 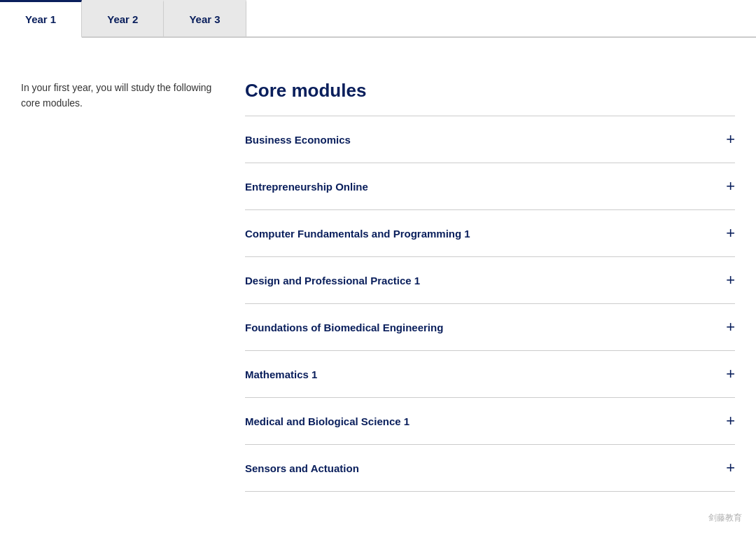 I want to click on tab-year1: Year 1, so click(x=41, y=19).